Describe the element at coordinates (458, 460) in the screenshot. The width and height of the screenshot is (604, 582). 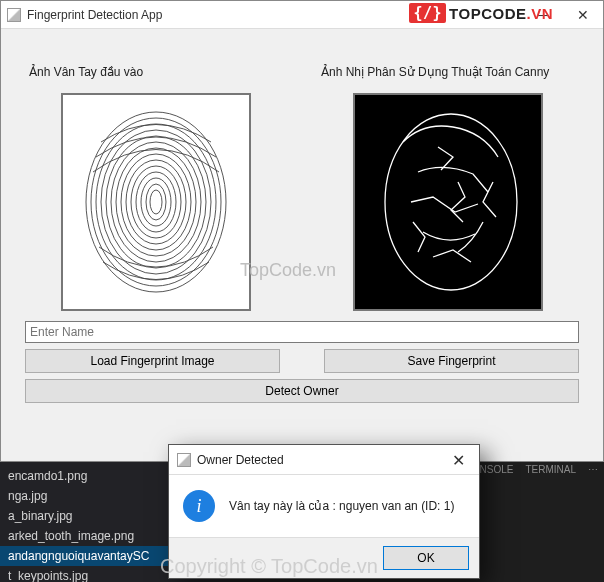
I see `dialog-close-button: ✕` at that location.